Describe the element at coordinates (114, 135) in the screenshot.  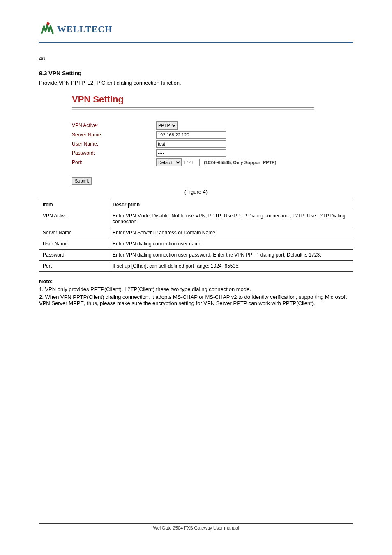
I see `server-name-label: Server Name:` at that location.